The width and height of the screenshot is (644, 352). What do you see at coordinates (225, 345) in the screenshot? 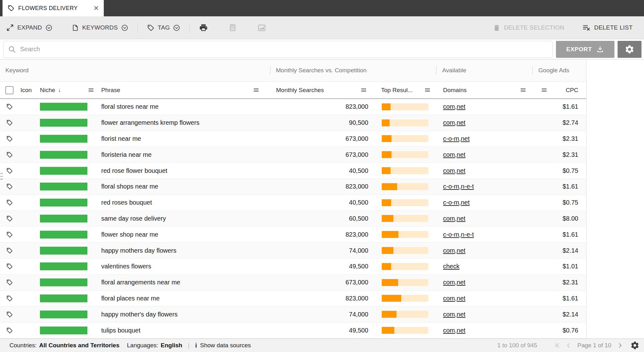
I see `show-data-sources-link: Show data sources` at bounding box center [225, 345].